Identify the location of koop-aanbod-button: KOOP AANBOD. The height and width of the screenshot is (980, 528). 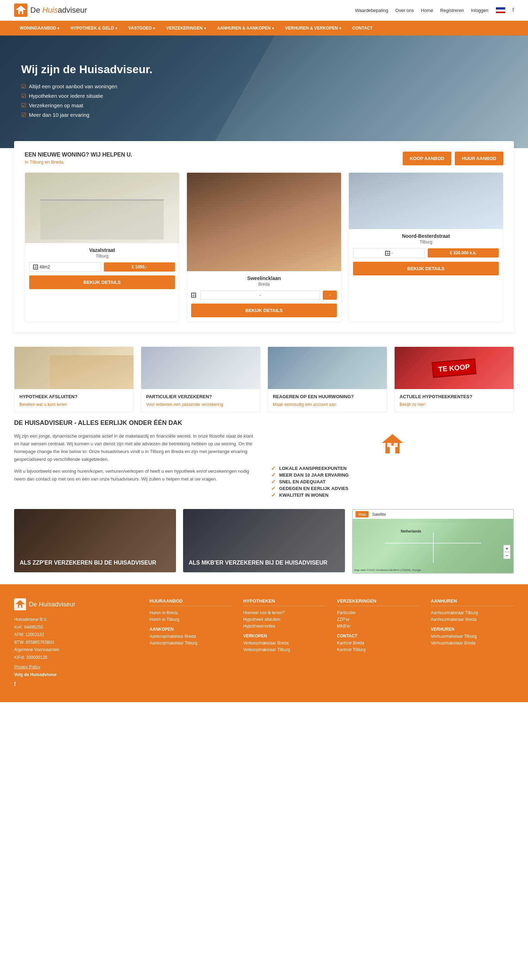
(427, 159).